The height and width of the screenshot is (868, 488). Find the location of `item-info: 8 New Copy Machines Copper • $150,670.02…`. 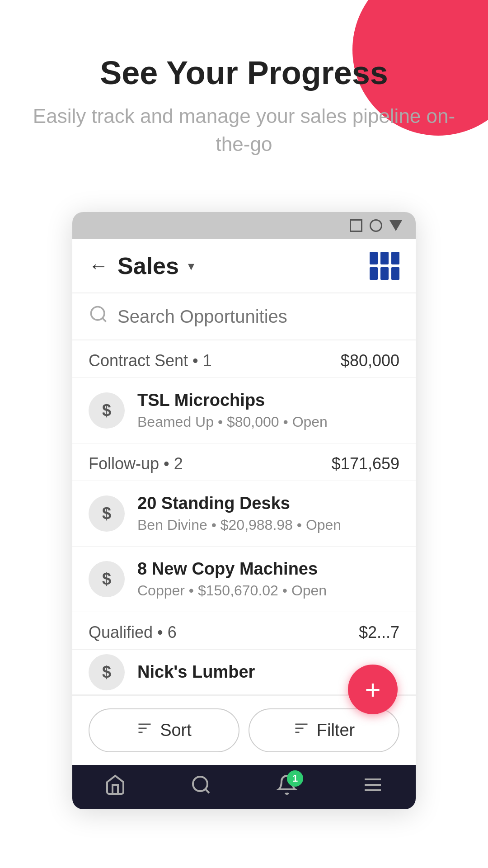

item-info: 8 New Copy Machines Copper • $150,670.02… is located at coordinates (232, 579).